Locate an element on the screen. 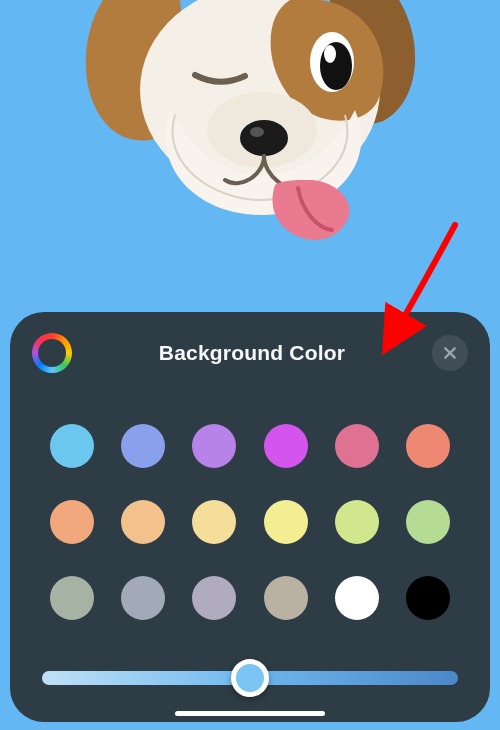  color-swatch-magenta is located at coordinates (286, 446).